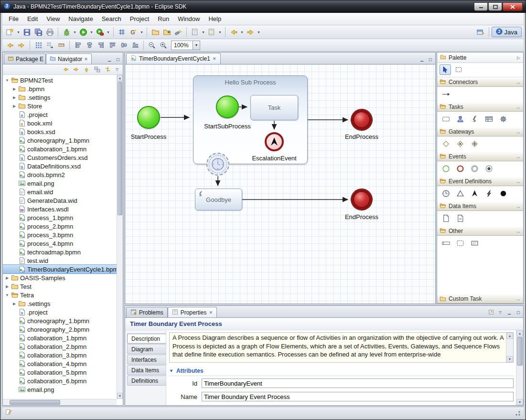  I want to click on align-left-button, so click(78, 45).